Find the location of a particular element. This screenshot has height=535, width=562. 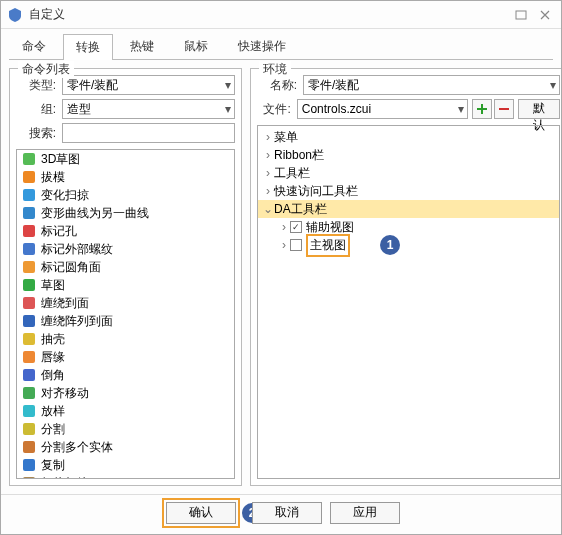

type-dropdown-icon: ▾ is located at coordinates (228, 85).